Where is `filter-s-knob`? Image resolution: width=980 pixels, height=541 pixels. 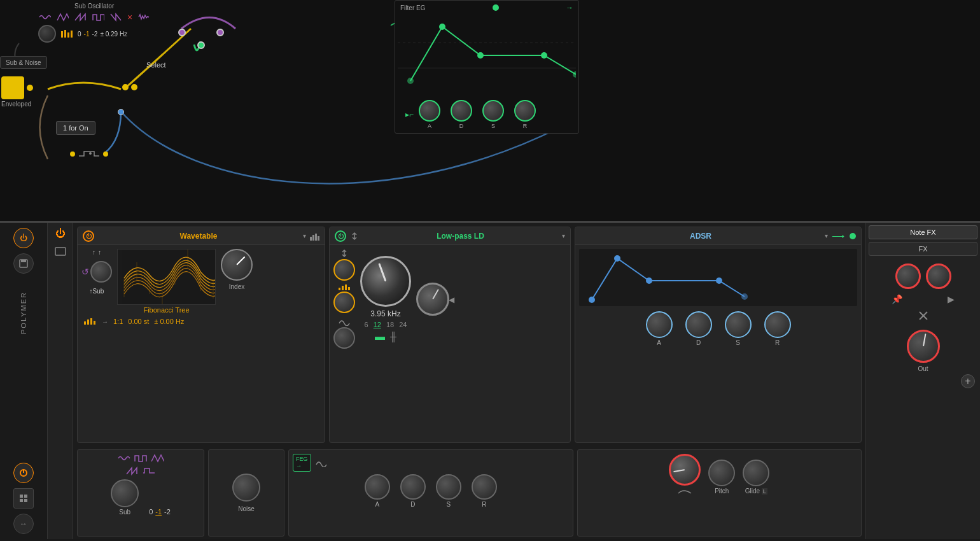
filter-s-knob is located at coordinates (493, 111).